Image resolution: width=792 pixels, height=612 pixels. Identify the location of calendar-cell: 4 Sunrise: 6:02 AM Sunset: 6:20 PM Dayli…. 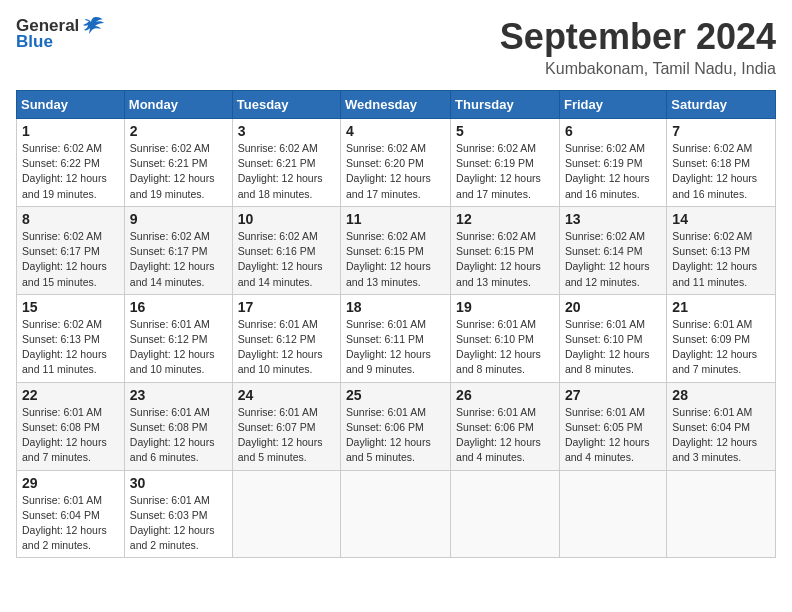
(396, 163).